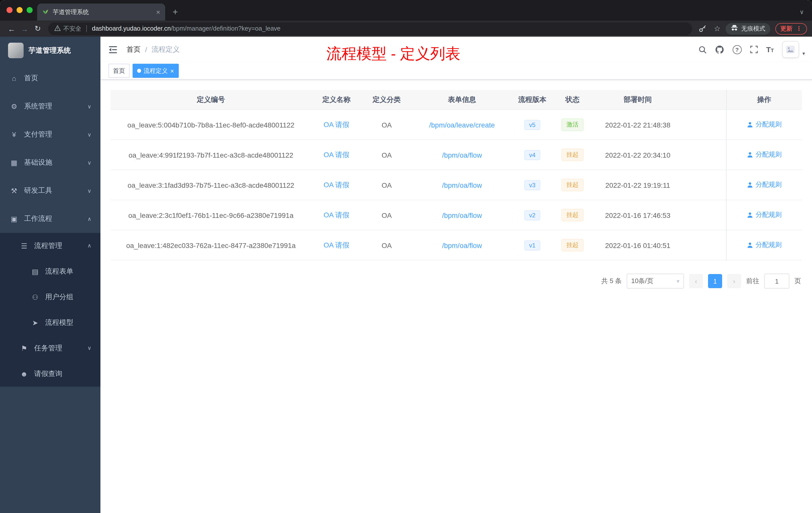 The height and width of the screenshot is (513, 812). I want to click on bookmark-star-icon: ☆, so click(717, 28).